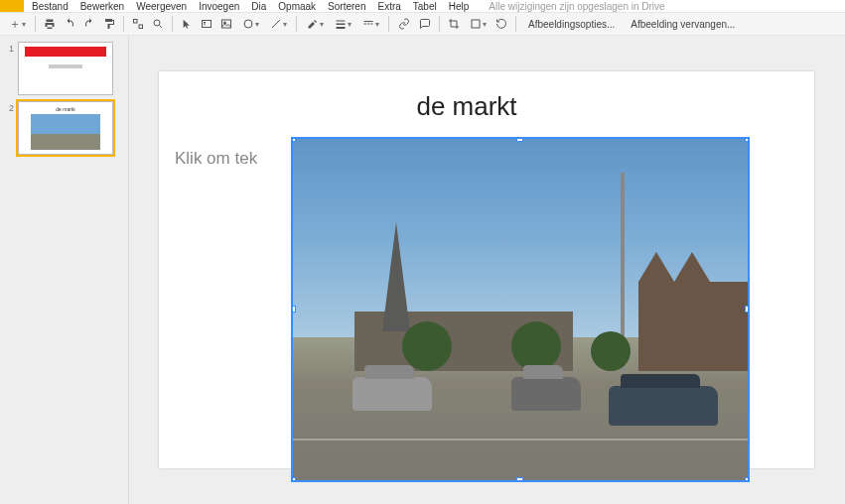 The height and width of the screenshot is (504, 845). What do you see at coordinates (102, 6) in the screenshot?
I see `menu-edit: Bewerken` at bounding box center [102, 6].